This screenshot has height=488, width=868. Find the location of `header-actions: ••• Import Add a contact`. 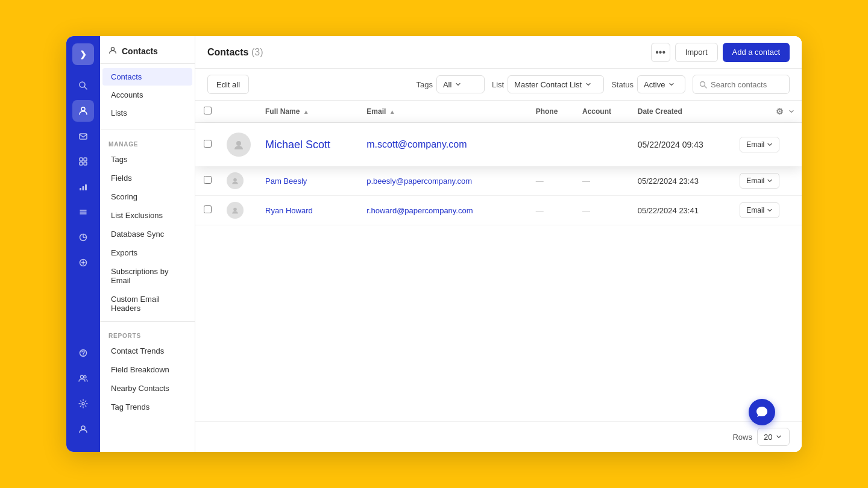

header-actions: ••• Import Add a contact is located at coordinates (720, 52).